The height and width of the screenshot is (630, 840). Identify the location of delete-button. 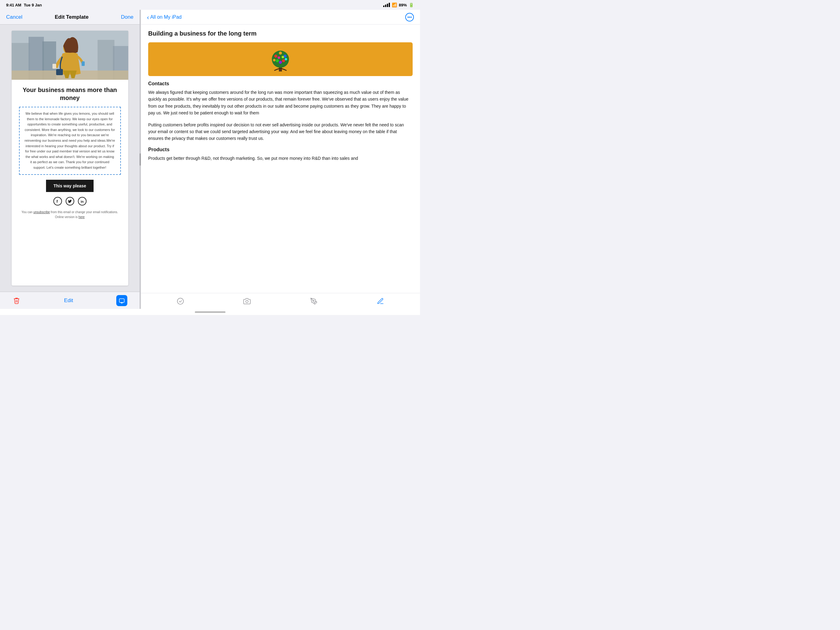
(17, 301).